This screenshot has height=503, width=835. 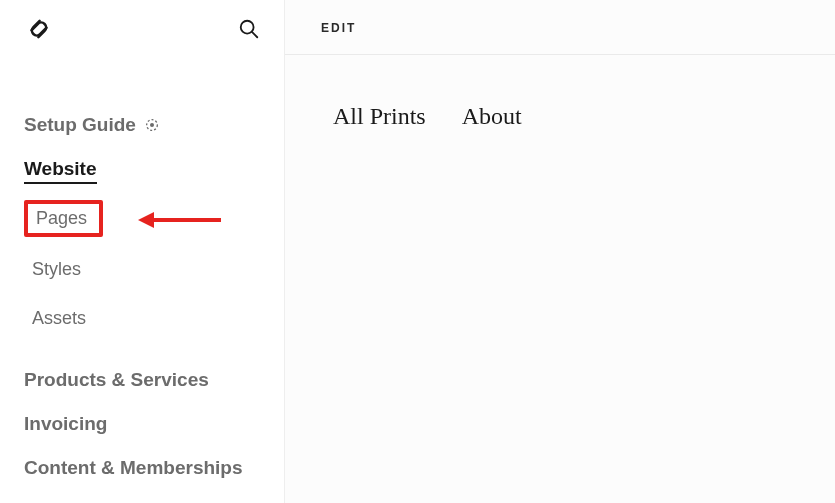 What do you see at coordinates (142, 171) in the screenshot?
I see `sidebar-item-website: Website` at bounding box center [142, 171].